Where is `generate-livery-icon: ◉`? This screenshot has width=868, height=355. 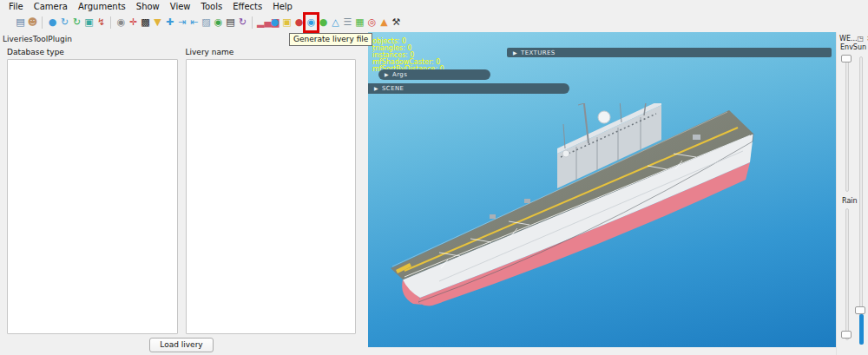
generate-livery-icon: ◉ is located at coordinates (311, 23).